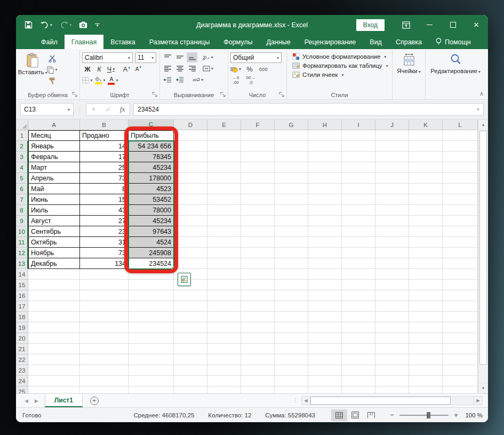 This screenshot has width=504, height=435. Describe the element at coordinates (325, 306) in the screenshot. I see `cell-H17` at that location.